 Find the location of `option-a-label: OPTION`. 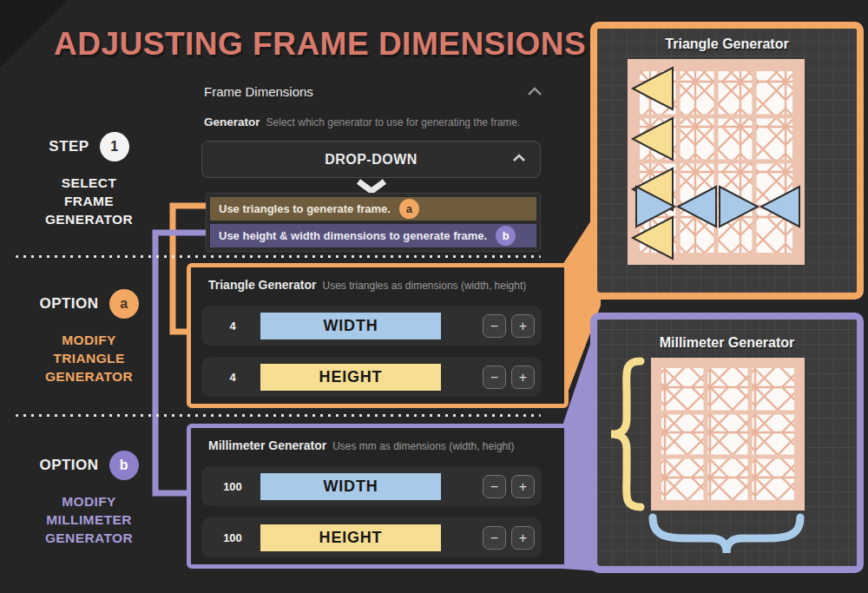

option-a-label: OPTION is located at coordinates (69, 304).